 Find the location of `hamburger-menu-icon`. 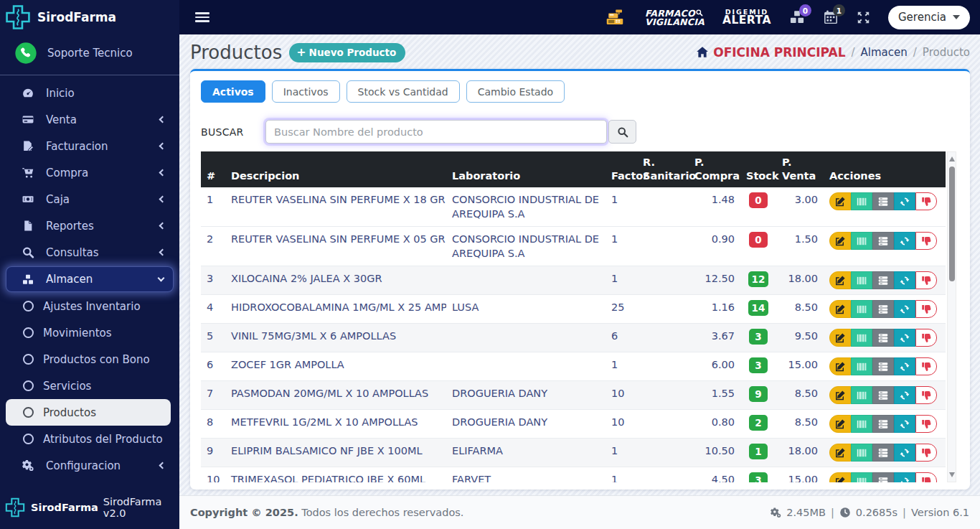

hamburger-menu-icon is located at coordinates (202, 17).